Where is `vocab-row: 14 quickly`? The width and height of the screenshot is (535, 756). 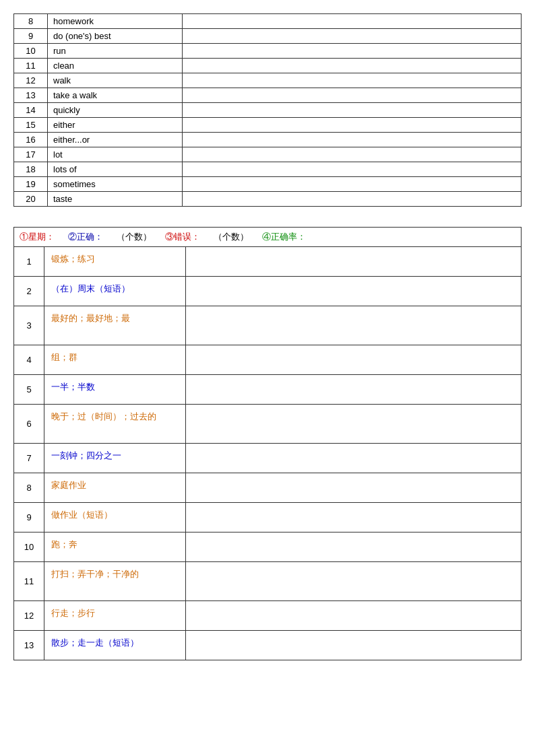 vocab-row: 14 quickly is located at coordinates (268, 110).